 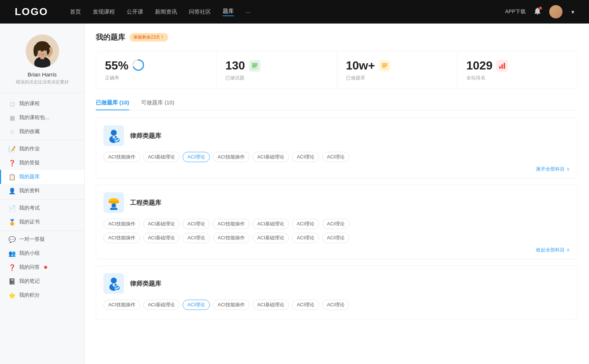 What do you see at coordinates (276, 65) in the screenshot?
I see `stat-done-questions-top: 130` at bounding box center [276, 65].